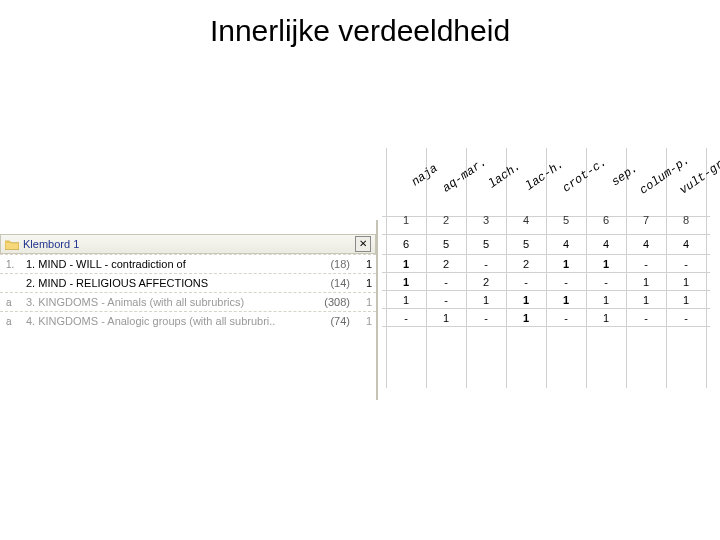  What do you see at coordinates (566, 187) in the screenshot?
I see `remedy-column-crotc: crot-c.5` at bounding box center [566, 187].